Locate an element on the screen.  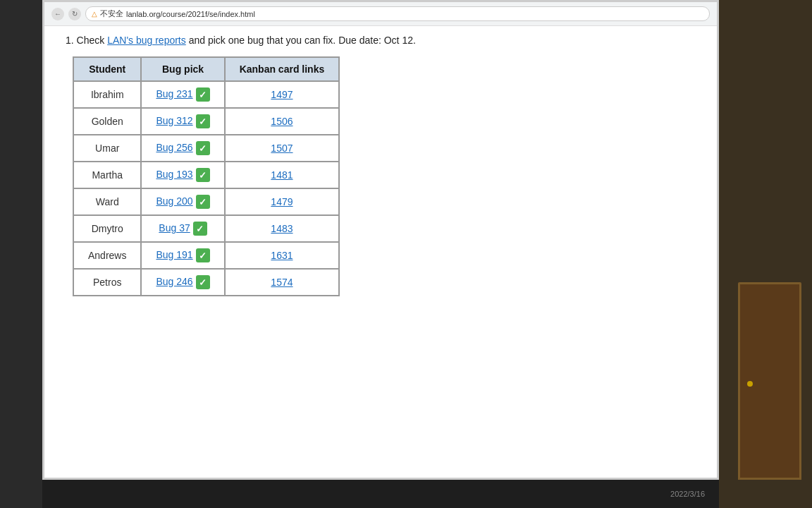
bug-link: Bug 191 is located at coordinates (174, 255).